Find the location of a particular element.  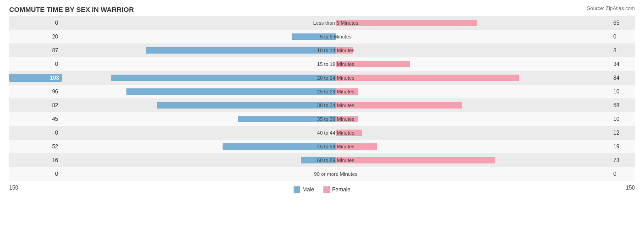

row-label: 35 to 39 Minutes is located at coordinates (335, 119).